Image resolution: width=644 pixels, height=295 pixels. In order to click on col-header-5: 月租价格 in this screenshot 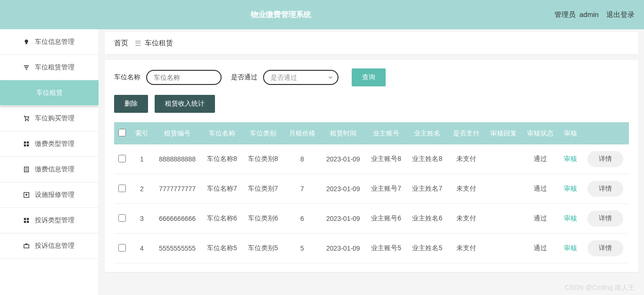, I will do `click(303, 133)`.